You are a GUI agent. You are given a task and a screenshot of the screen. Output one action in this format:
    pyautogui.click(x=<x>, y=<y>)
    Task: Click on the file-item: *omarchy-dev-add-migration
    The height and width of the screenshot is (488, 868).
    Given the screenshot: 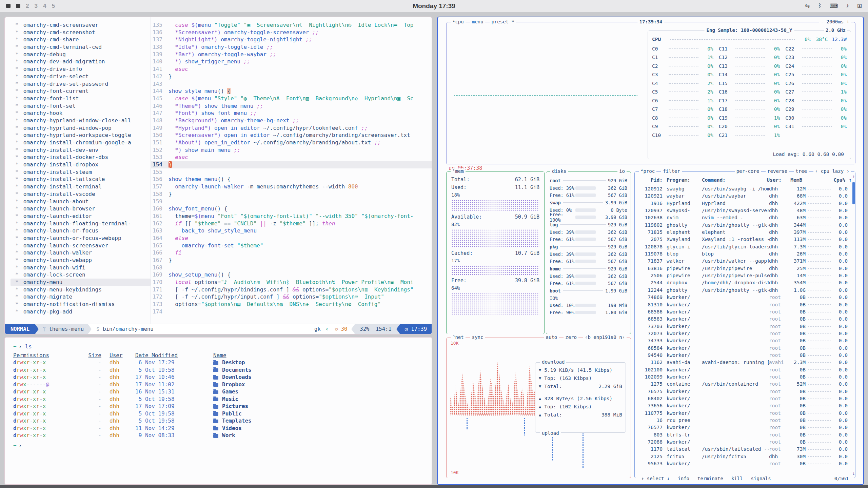 What is the action you would take?
    pyautogui.click(x=81, y=62)
    